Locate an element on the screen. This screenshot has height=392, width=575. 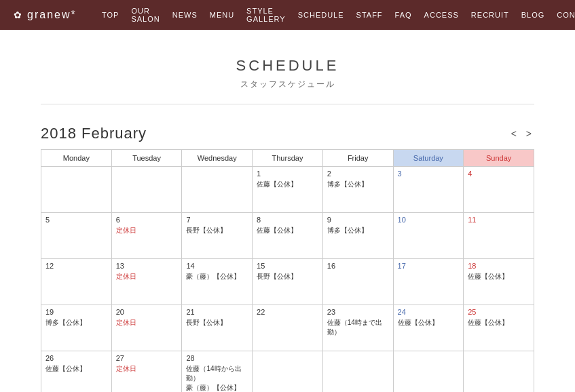
weekday-header-saturday: Saturday is located at coordinates (428, 159).